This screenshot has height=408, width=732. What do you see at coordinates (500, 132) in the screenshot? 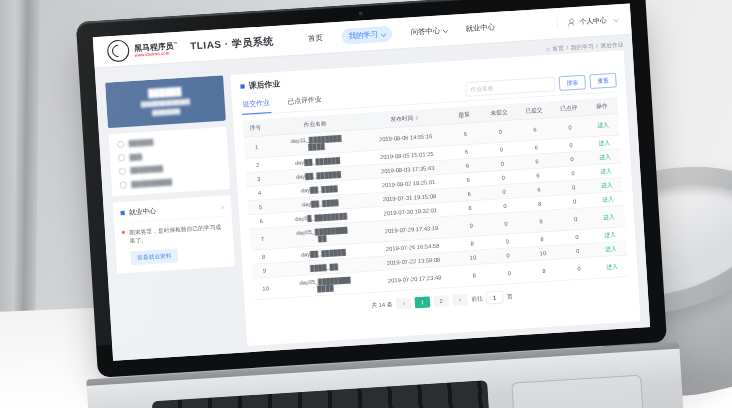
I see `cell-not-submitted: 0` at bounding box center [500, 132].